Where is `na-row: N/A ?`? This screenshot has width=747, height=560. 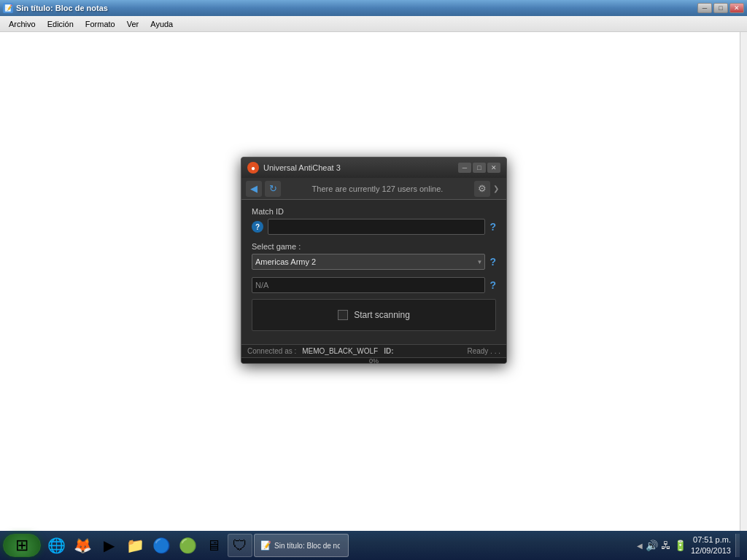 na-row: N/A ? is located at coordinates (374, 285).